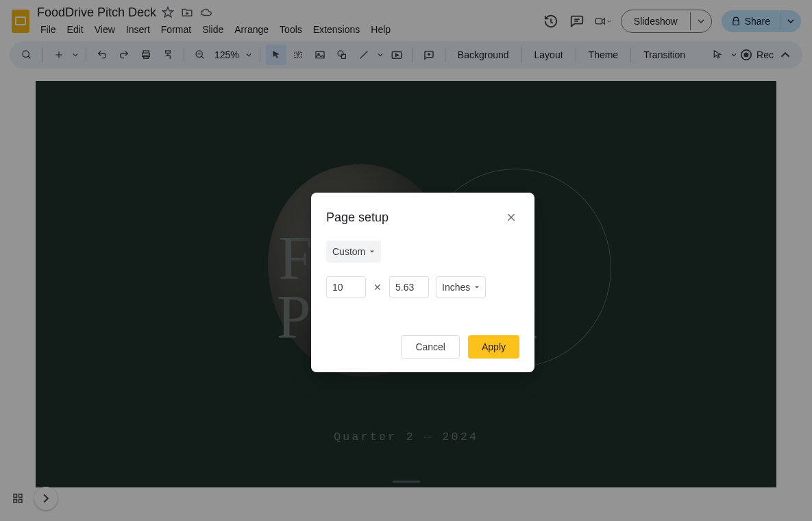 This screenshot has height=521, width=812. Describe the element at coordinates (430, 347) in the screenshot. I see `cancel-button: Cancel` at that location.